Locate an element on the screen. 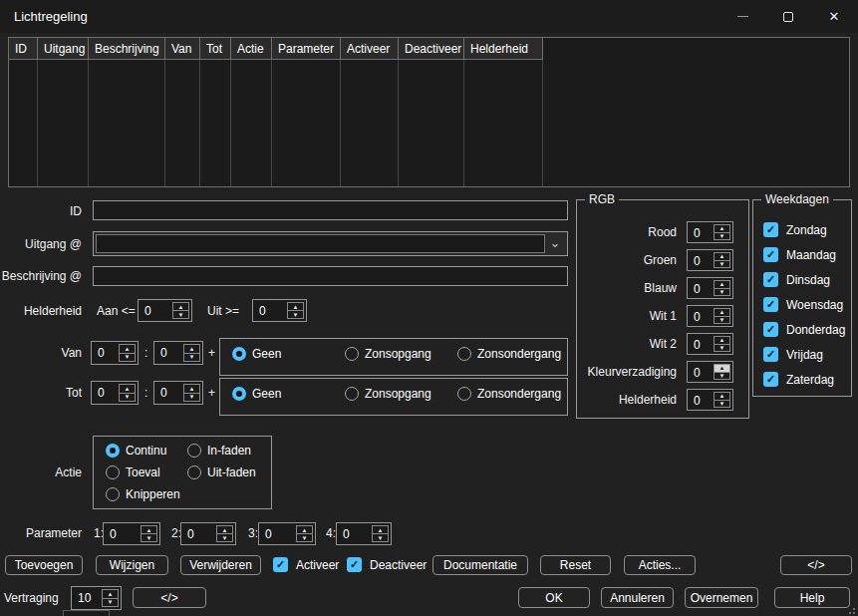 The height and width of the screenshot is (616, 858). toevoegen-button: Toevoegen is located at coordinates (44, 565).